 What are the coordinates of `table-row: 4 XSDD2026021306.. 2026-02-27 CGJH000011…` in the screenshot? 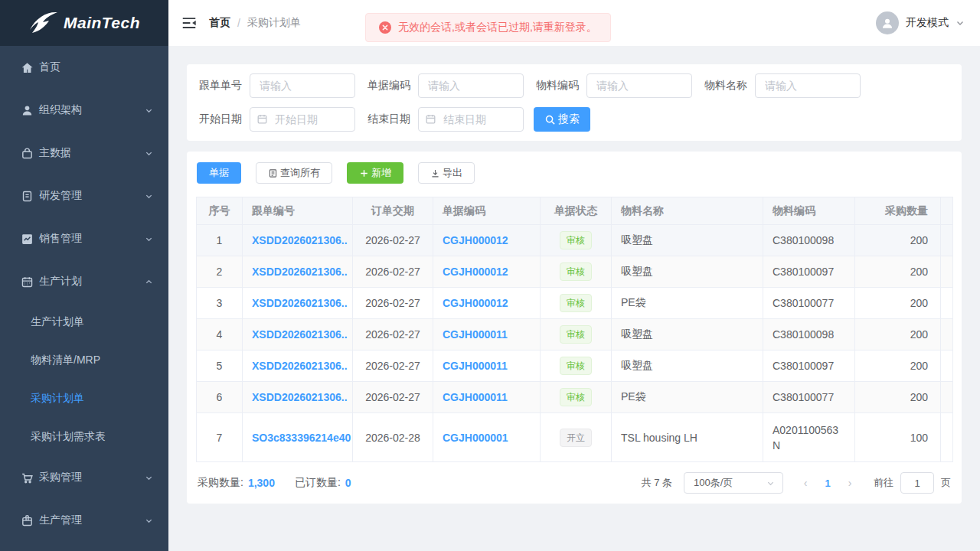 It's located at (575, 335).